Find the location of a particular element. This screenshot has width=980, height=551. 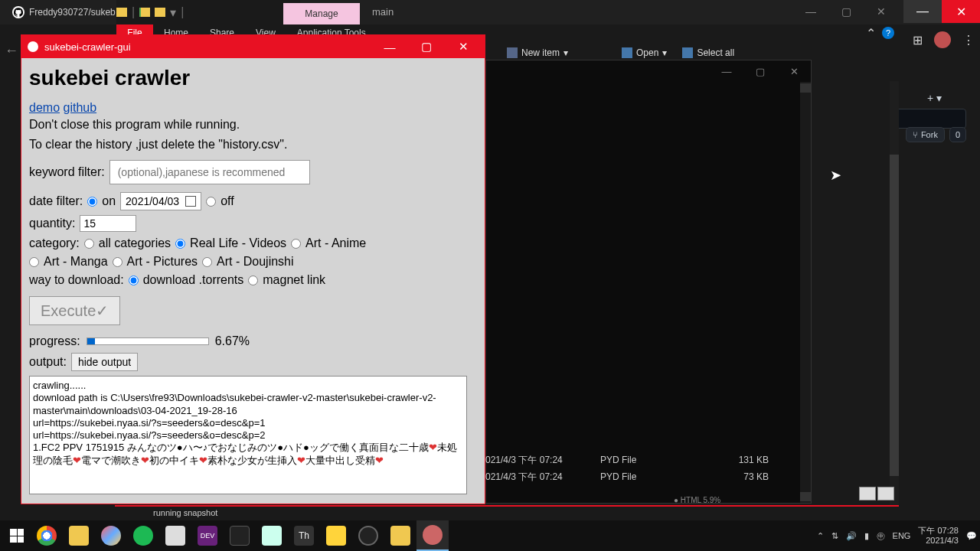

language-indicator: ENG is located at coordinates (902, 536).